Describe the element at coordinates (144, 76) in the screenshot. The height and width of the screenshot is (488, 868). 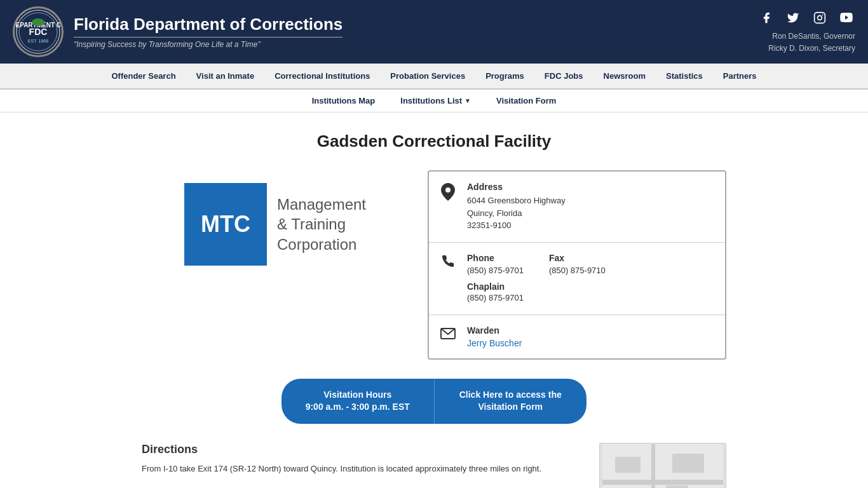
I see `nav-offender-search: Offender Search` at that location.